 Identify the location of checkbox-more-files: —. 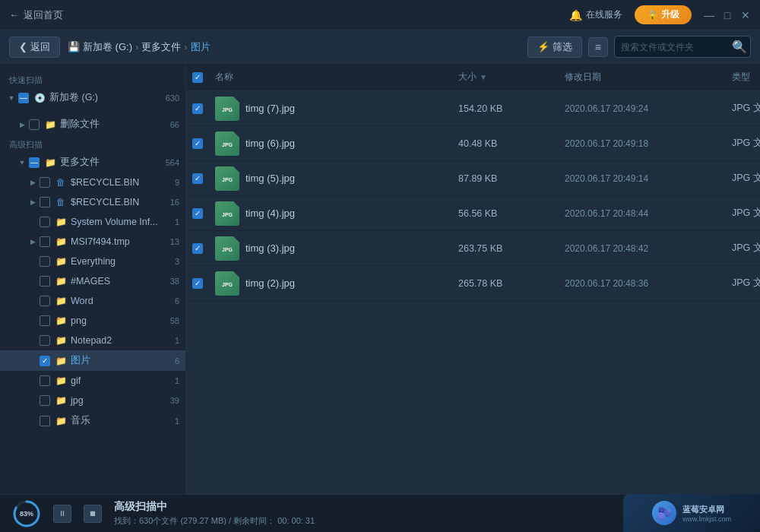
(34, 163).